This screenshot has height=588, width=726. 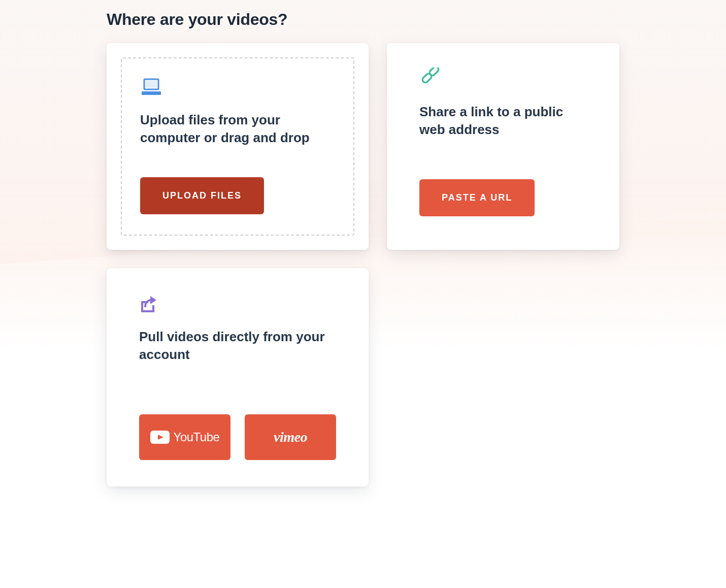 I want to click on link-icon, so click(x=503, y=79).